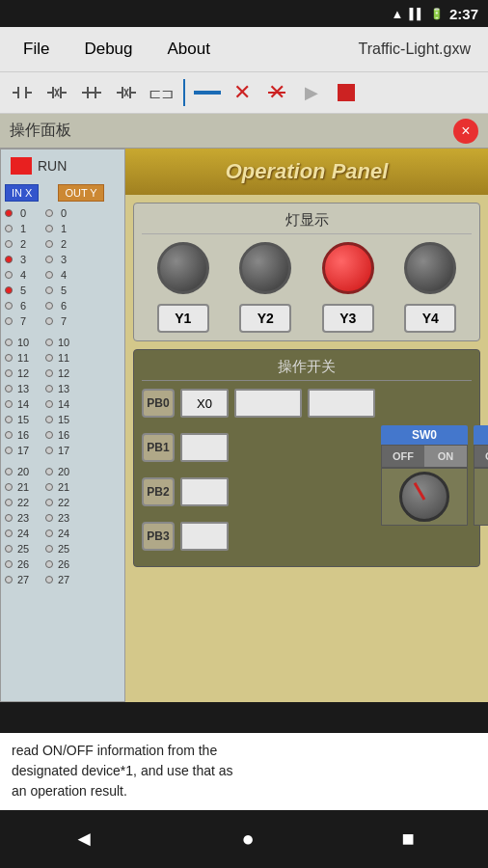 Image resolution: width=488 pixels, height=868 pixels. What do you see at coordinates (244, 131) in the screenshot?
I see `panel-titlebar: 操作面板 ×` at bounding box center [244, 131].